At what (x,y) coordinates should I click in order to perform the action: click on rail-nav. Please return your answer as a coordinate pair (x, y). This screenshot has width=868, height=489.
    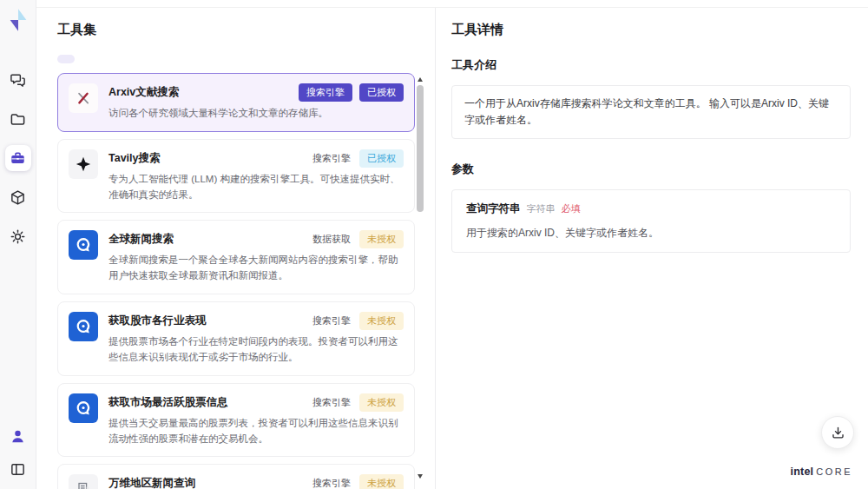
    Looking at the image, I should click on (18, 158).